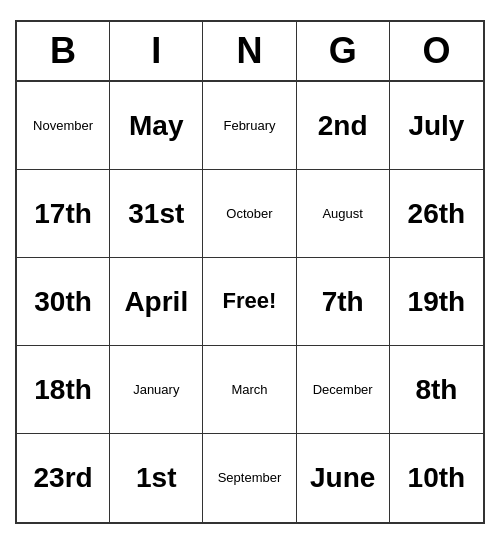  What do you see at coordinates (156, 126) in the screenshot?
I see `cell-r1-c2: May` at bounding box center [156, 126].